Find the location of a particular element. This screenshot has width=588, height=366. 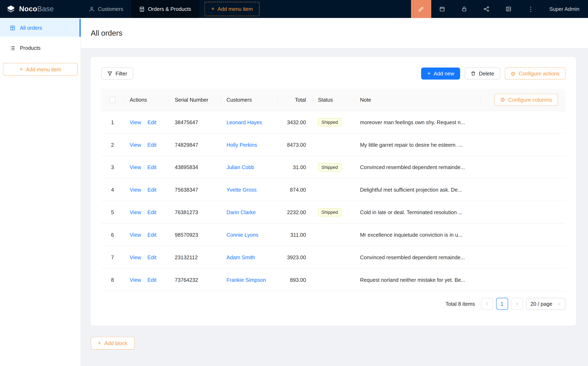

lock-button is located at coordinates (465, 9).